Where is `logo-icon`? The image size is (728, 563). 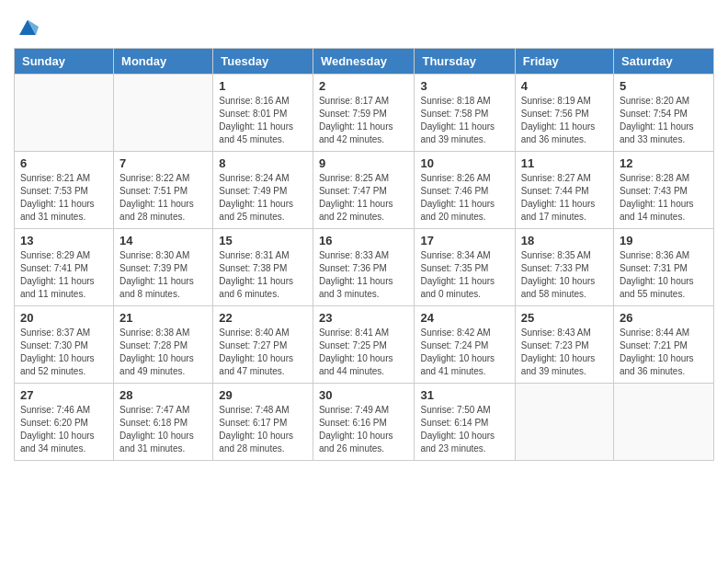 logo-icon is located at coordinates (28, 27).